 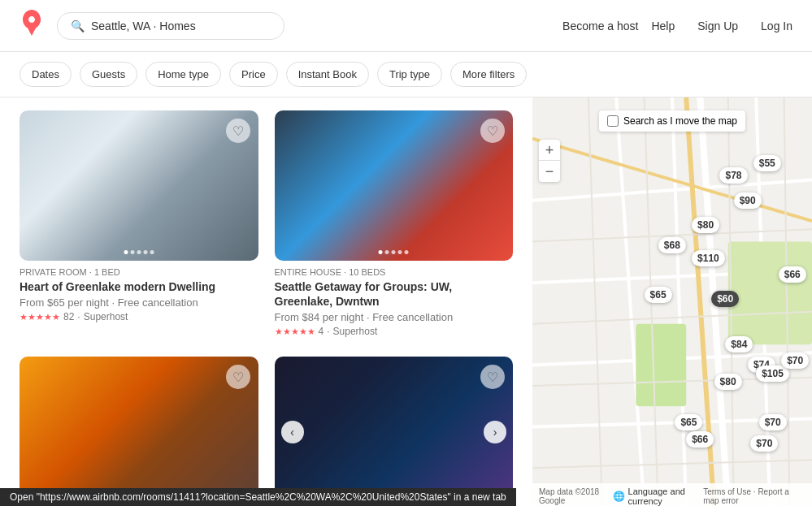 What do you see at coordinates (672, 495) in the screenshot?
I see `map-bottom-bar: Map data ©2018 Google 🌐 Language and cur…` at bounding box center [672, 495].